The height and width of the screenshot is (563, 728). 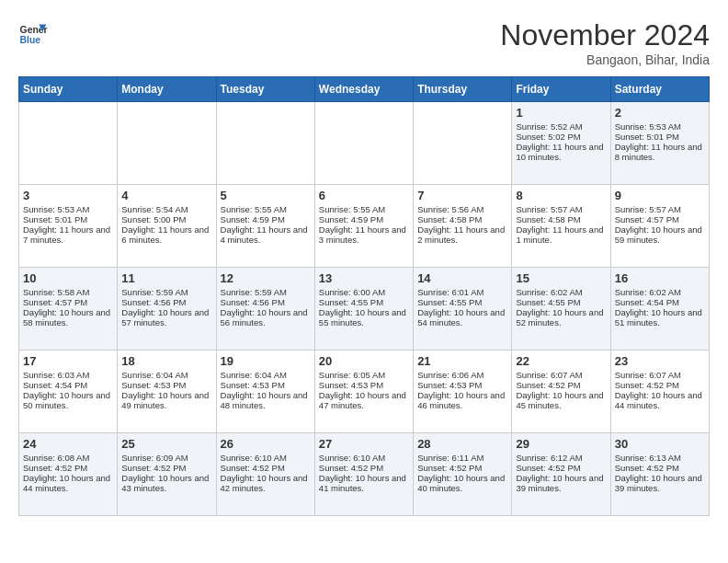 What do you see at coordinates (660, 400) in the screenshot?
I see `cell-content: Daylight: 10 hours and 44 minutes.` at bounding box center [660, 400].